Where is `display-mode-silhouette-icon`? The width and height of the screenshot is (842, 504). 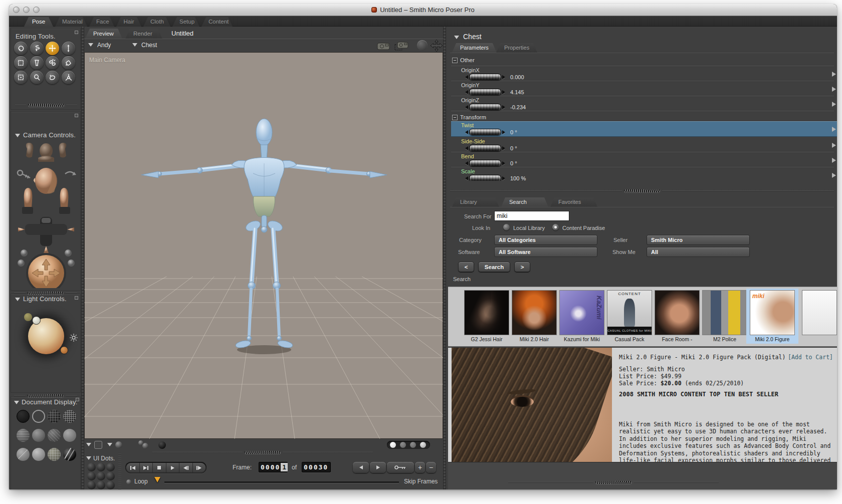 display-mode-silhouette-icon is located at coordinates (23, 416).